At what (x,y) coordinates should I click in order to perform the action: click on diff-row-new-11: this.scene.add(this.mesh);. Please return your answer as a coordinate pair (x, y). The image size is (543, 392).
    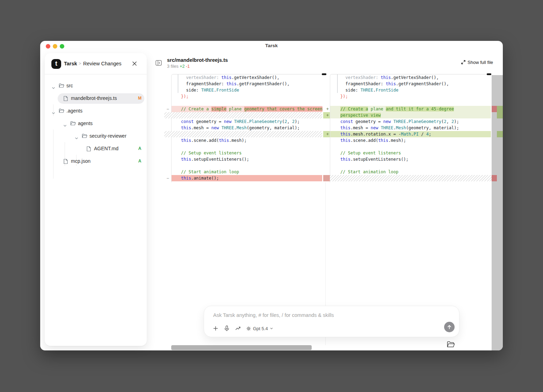
    Looking at the image, I should click on (411, 140).